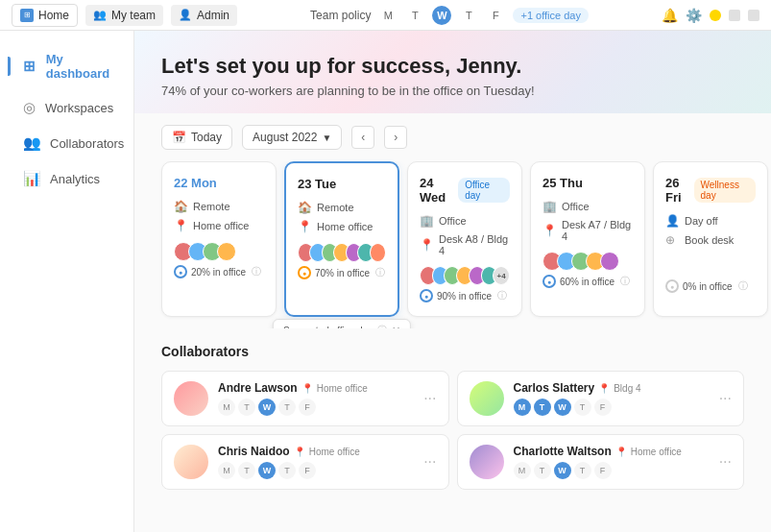 This screenshot has width=771, height=532. Describe the element at coordinates (219, 239) in the screenshot. I see `day-card-mon: 22 Mon 🏠 Remote 📍 Home office ●` at that location.